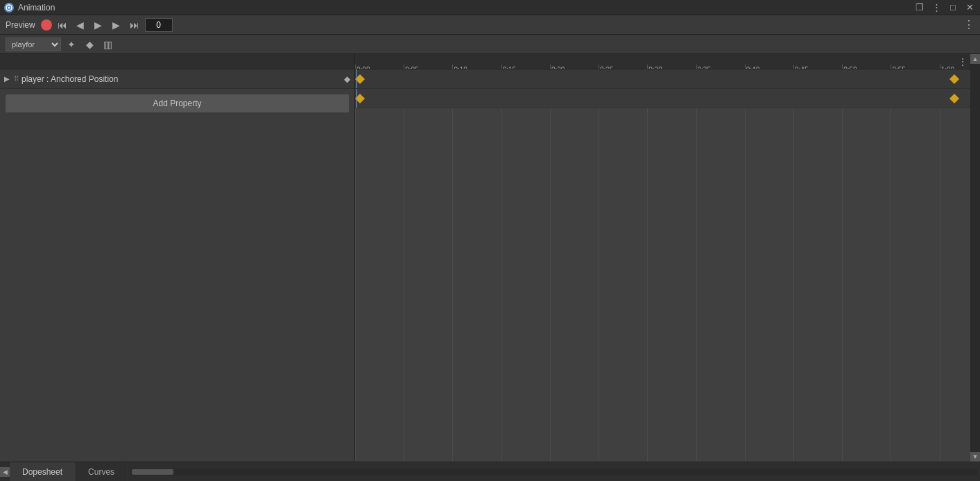 The width and height of the screenshot is (980, 481). What do you see at coordinates (945, 8) in the screenshot?
I see `window-controls: ❐ ⋮ □ ✕` at bounding box center [945, 8].